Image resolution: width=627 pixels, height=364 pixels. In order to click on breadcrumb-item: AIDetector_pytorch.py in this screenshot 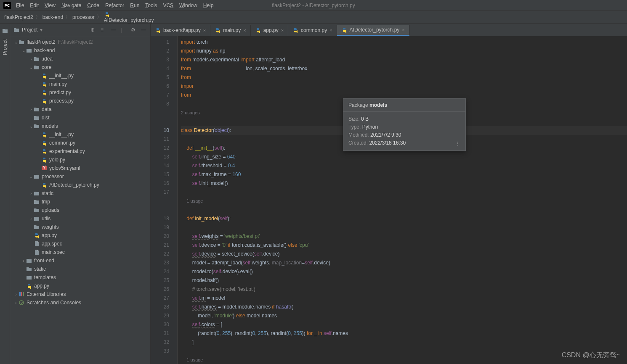, I will do `click(129, 17)`.